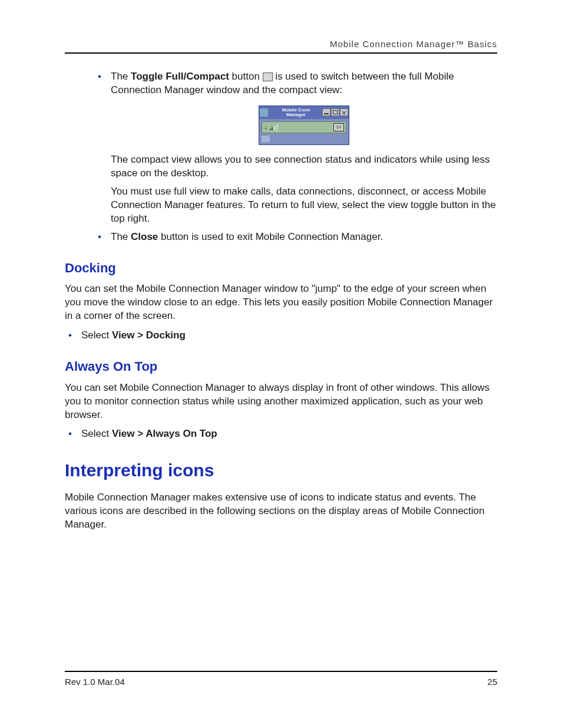 This screenshot has width=562, height=728. I want to click on close-icon, so click(344, 112).